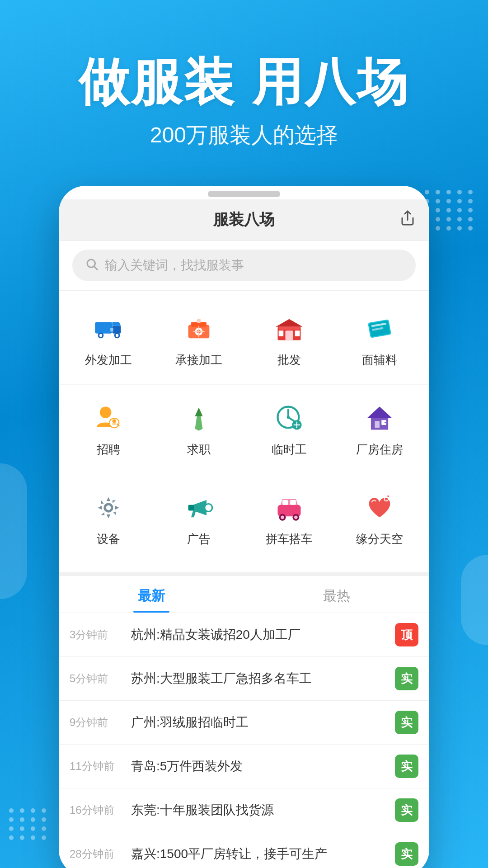 This screenshot has height=868, width=488. What do you see at coordinates (289, 340) in the screenshot?
I see `category-pifa: 批发` at bounding box center [289, 340].